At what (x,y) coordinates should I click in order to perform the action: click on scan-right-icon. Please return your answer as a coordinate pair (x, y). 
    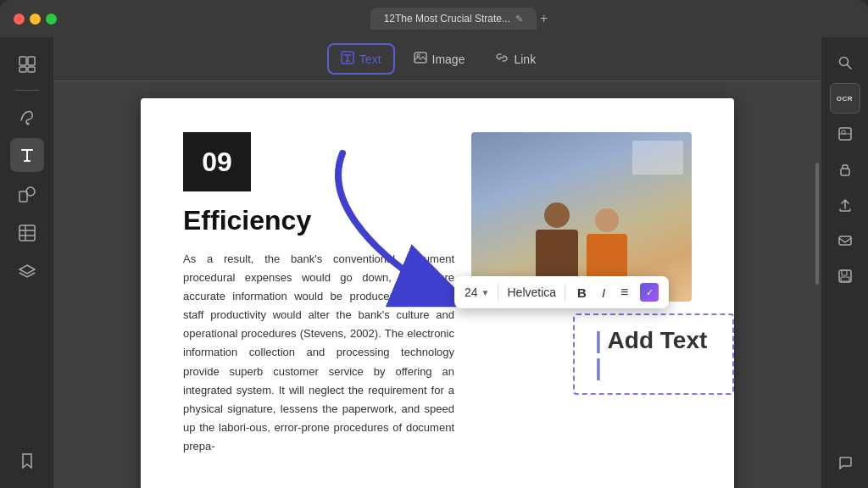
    Looking at the image, I should click on (845, 134).